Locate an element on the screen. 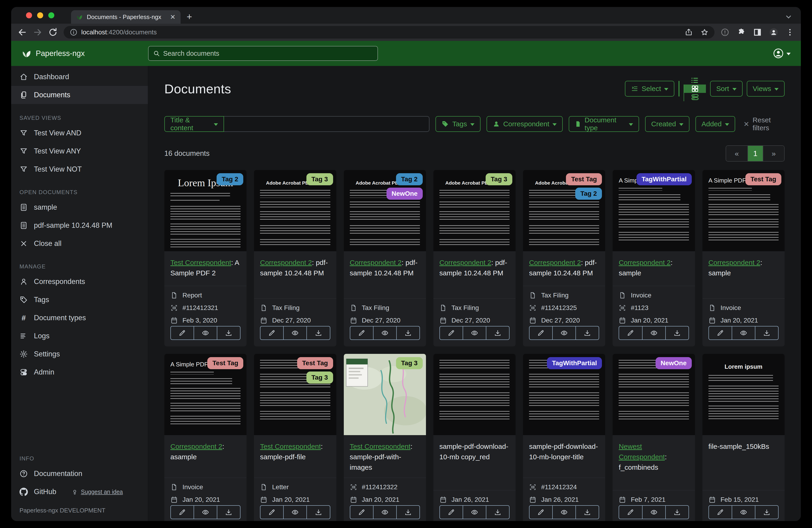 This screenshot has width=812, height=528. view-detail-button is located at coordinates (695, 97).